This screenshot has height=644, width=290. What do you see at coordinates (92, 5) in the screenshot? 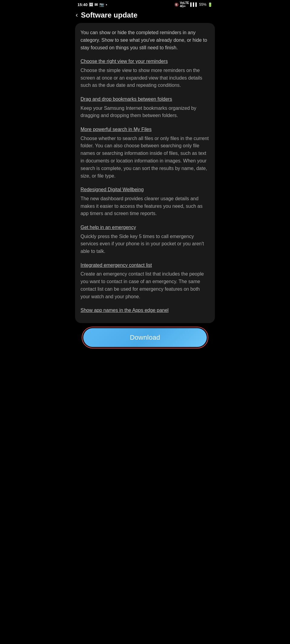
I see `status-time: 15:40 🖼 ✉ 📷 ●` at bounding box center [92, 5].